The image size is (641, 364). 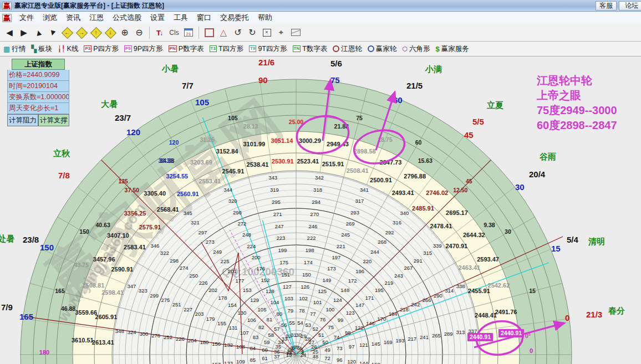 I want to click on t-down-button: T↓, so click(x=160, y=33).